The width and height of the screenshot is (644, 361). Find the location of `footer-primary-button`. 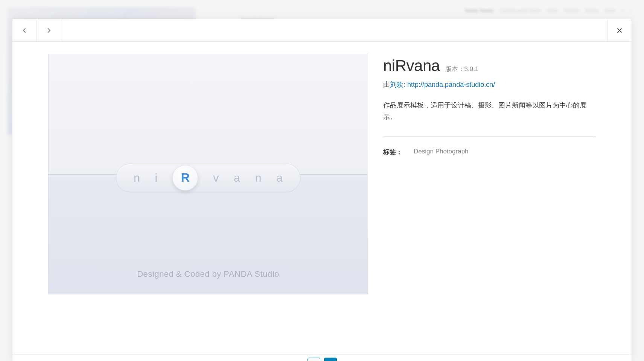

footer-primary-button is located at coordinates (330, 359).